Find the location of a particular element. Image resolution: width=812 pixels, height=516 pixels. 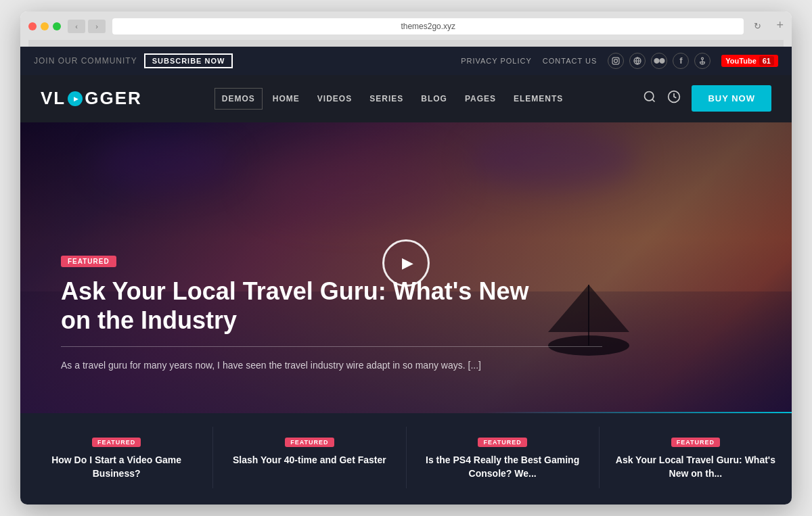

card-4-badge: FEATURED is located at coordinates (696, 442).